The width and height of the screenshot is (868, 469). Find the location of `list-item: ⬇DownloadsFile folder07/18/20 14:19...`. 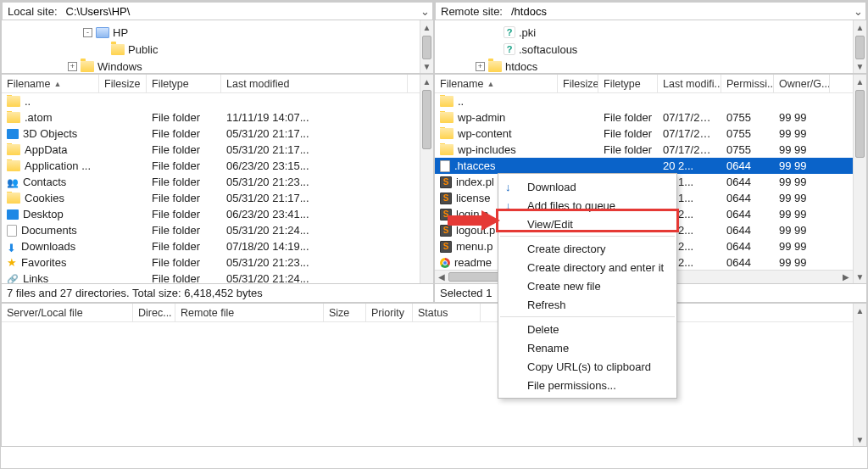

list-item: ⬇DownloadsFile folder07/18/20 14:19... is located at coordinates (210, 246).